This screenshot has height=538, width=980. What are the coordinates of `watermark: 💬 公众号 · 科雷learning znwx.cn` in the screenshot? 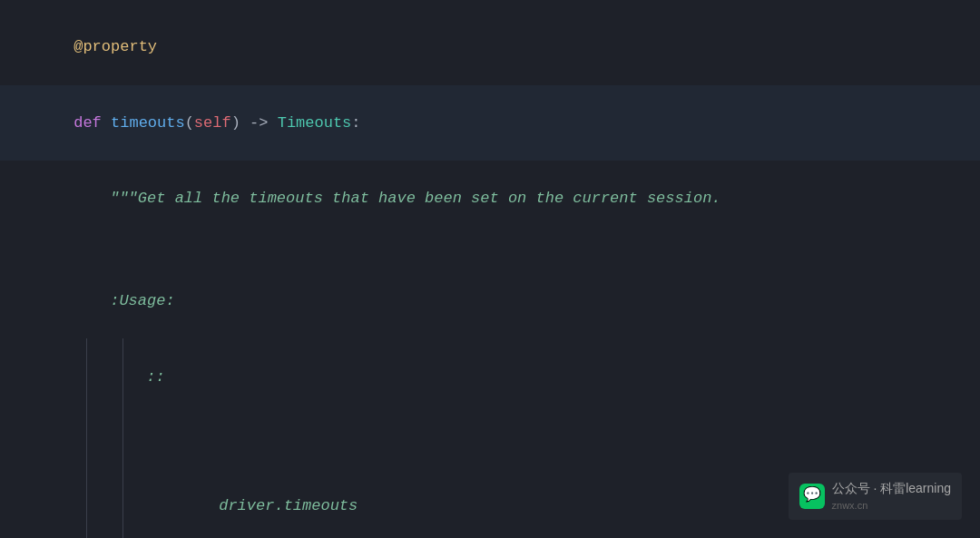 It's located at (875, 496).